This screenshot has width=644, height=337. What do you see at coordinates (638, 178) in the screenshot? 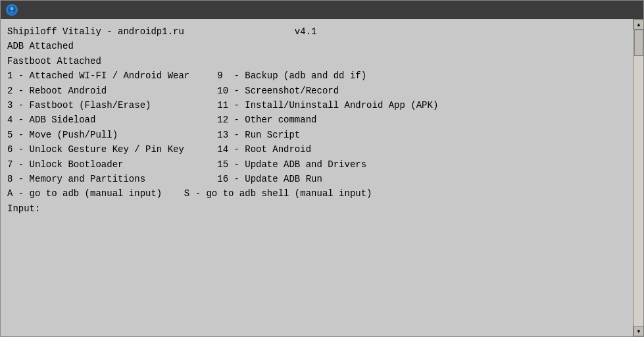
I see `scroll-track` at bounding box center [638, 178].